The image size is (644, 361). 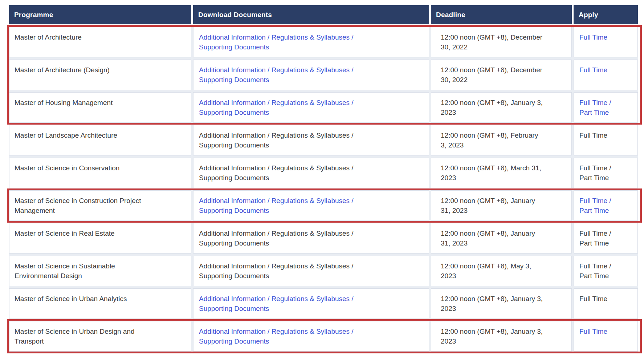 I want to click on table-row: Master of Science in Real EstateAddition…, so click(x=323, y=238).